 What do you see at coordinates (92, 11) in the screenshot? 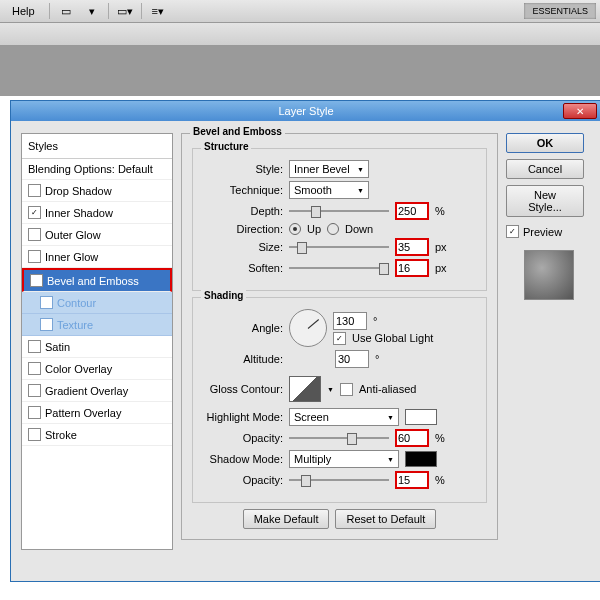
I see `tool-dropdown-1: ▾` at bounding box center [92, 11].